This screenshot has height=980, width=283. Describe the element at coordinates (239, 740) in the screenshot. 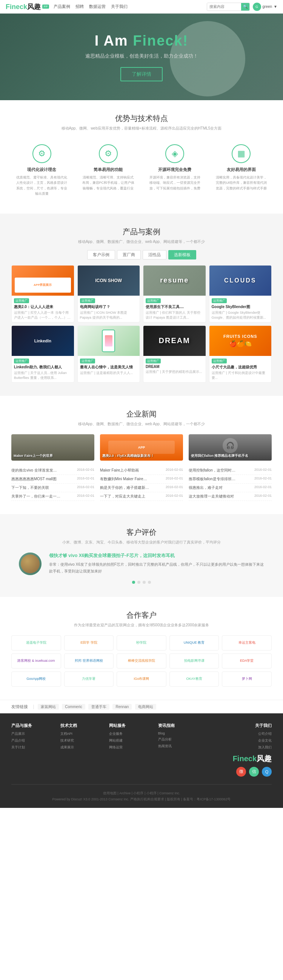

I see `footer-col-item-4-1: 企业文化` at that location.